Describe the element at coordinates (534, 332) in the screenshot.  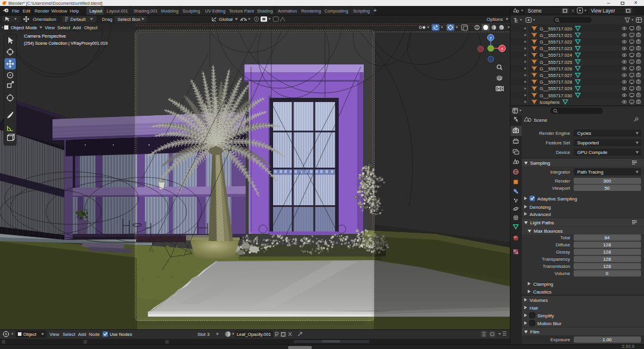
I see `svg-text: Film` at that location.